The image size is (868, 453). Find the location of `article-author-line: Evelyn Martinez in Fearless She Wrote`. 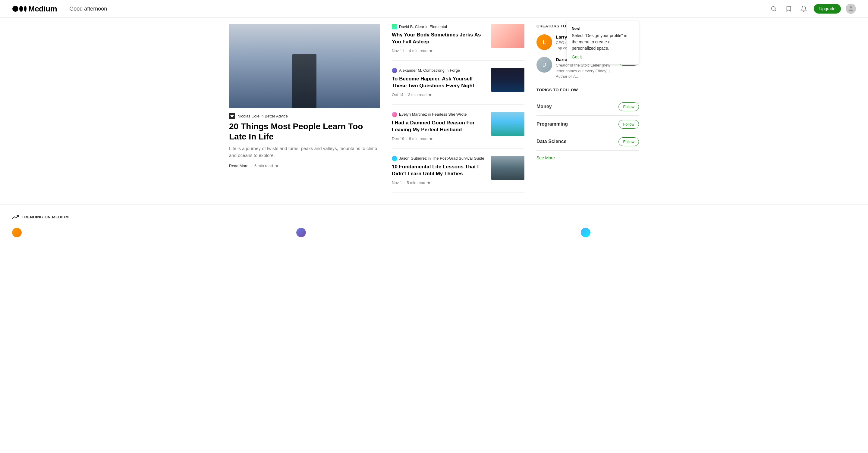

article-author-line: Evelyn Martinez in Fearless She Wrote is located at coordinates (439, 115).